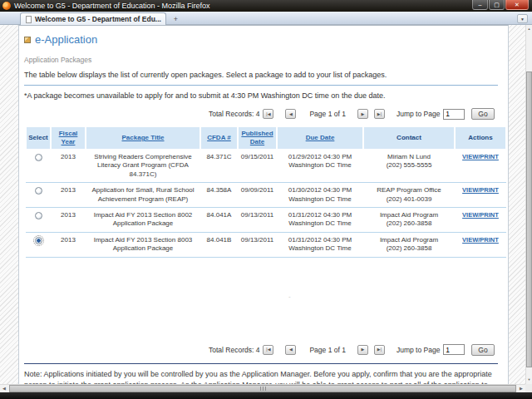 The image size is (532, 399). I want to click on header-package-title: Package Title, so click(143, 138).